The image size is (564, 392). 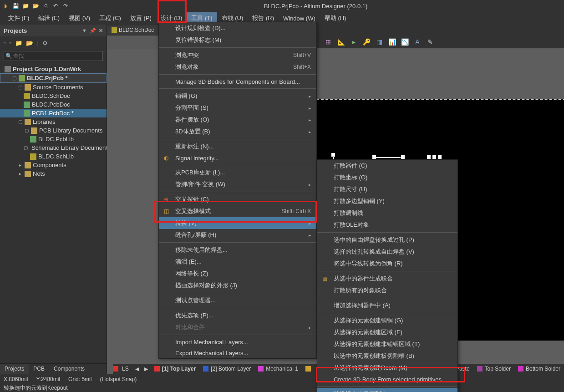 I want to click on tree-pcblib: BLDC.PcbLib, so click(x=53, y=139).